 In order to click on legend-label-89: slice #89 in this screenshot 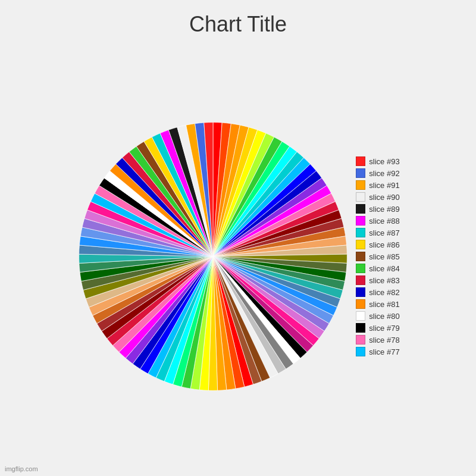, I will do `click(384, 209)`.